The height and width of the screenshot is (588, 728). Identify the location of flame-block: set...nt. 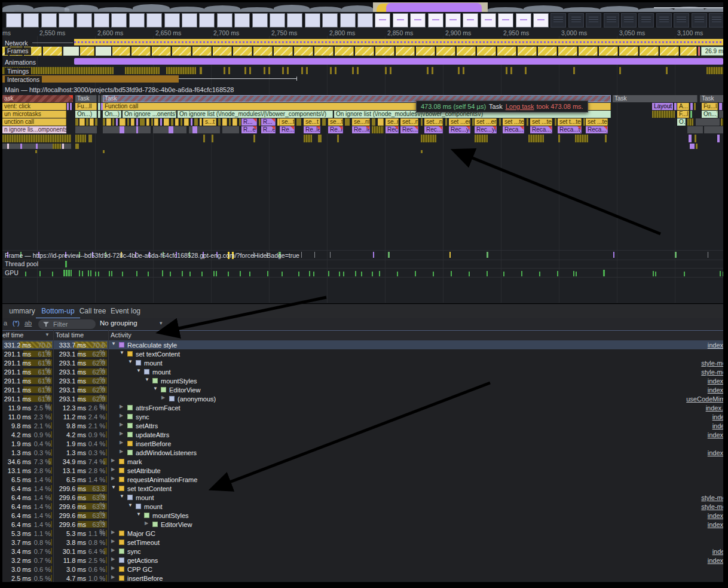
(434, 122).